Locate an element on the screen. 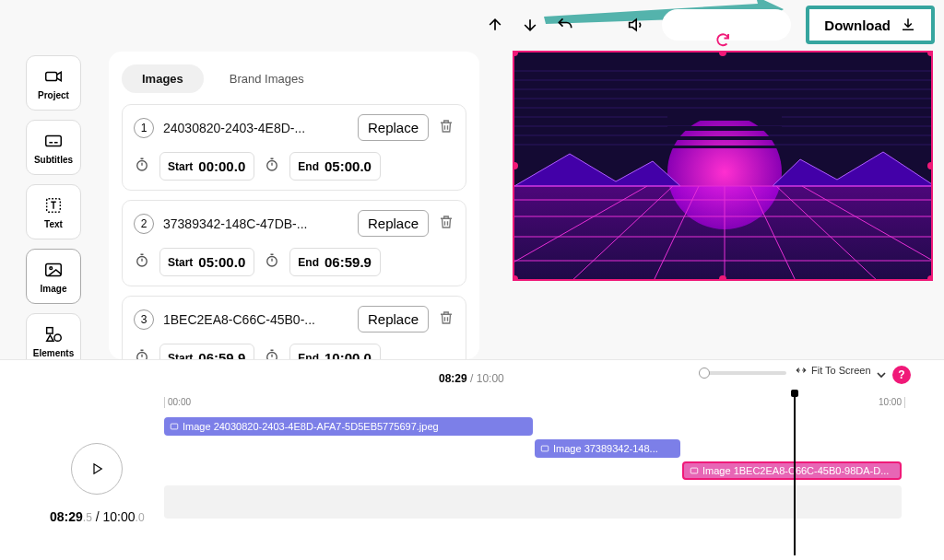  sidebar: Project Subtitles Text Image Elements is located at coordinates (53, 212).